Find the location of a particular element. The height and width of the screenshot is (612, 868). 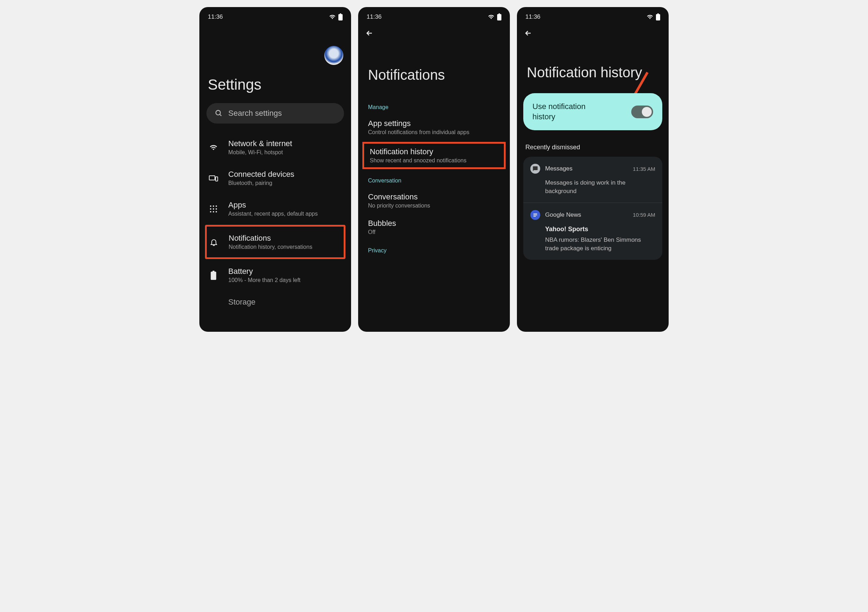

page-title: Notification history is located at coordinates (593, 66).